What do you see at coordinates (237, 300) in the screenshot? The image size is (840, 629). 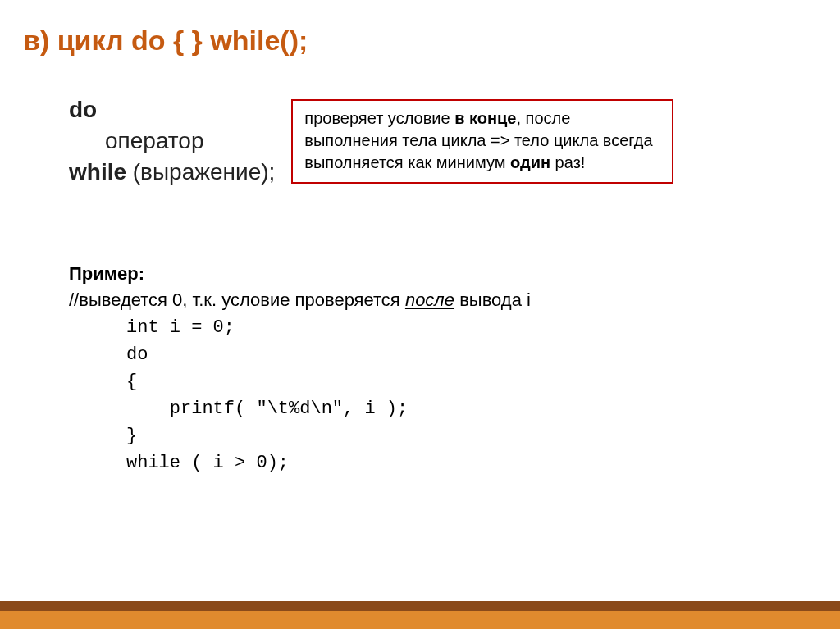 I see `example-desc-pre: //выведется 0, т.к. условие проверяется` at bounding box center [237, 300].